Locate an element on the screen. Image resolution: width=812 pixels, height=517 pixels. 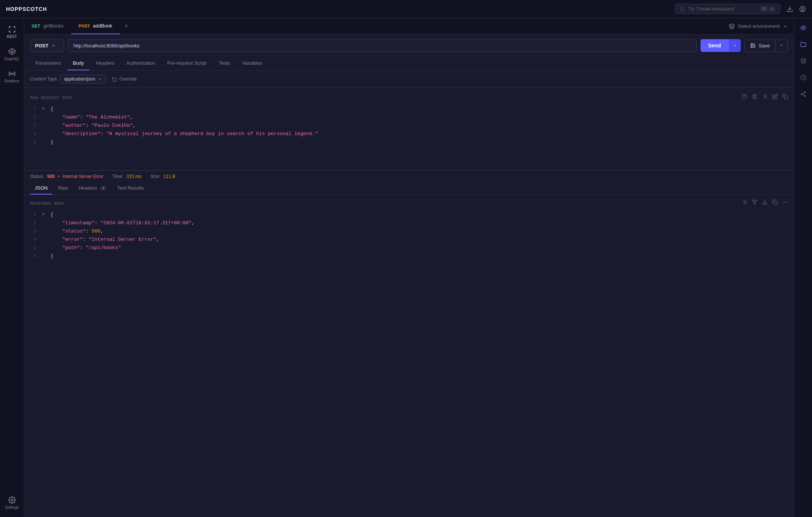
sidebar: REST GraphQL Realtime Settings is located at coordinates (12, 268).